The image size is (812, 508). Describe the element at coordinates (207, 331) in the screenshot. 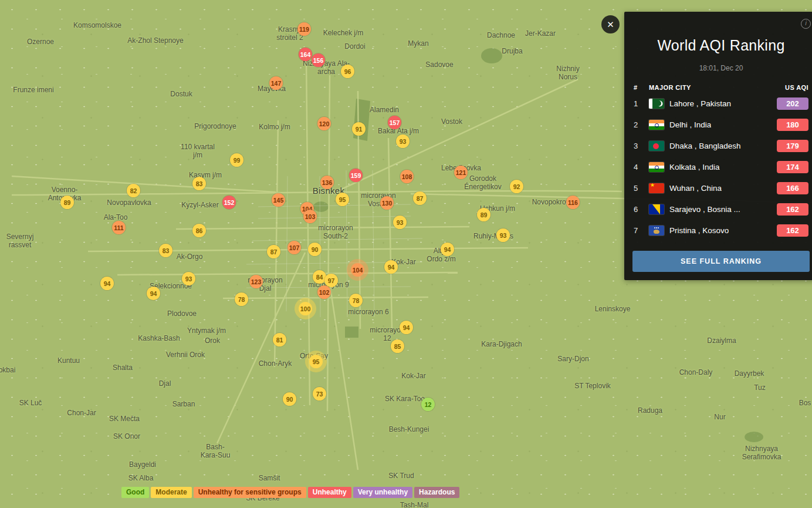

I see `map-place-label: Yntymak j/m` at that location.